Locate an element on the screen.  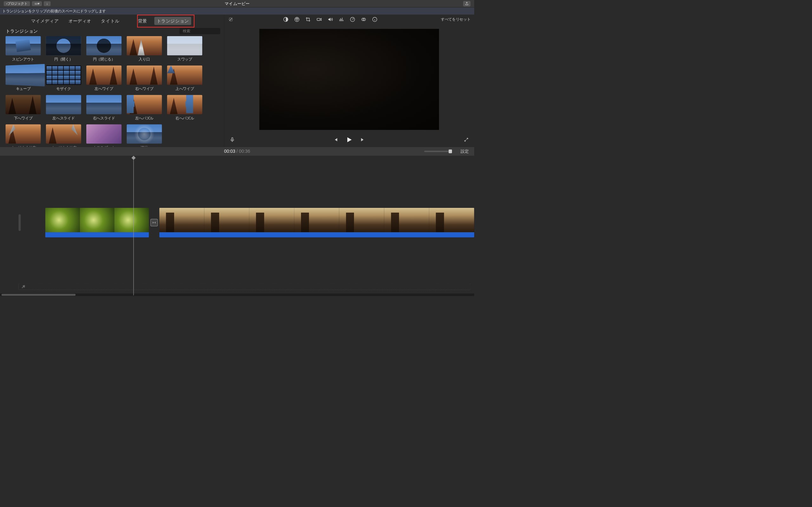
import-button: ↓ is located at coordinates (47, 4).